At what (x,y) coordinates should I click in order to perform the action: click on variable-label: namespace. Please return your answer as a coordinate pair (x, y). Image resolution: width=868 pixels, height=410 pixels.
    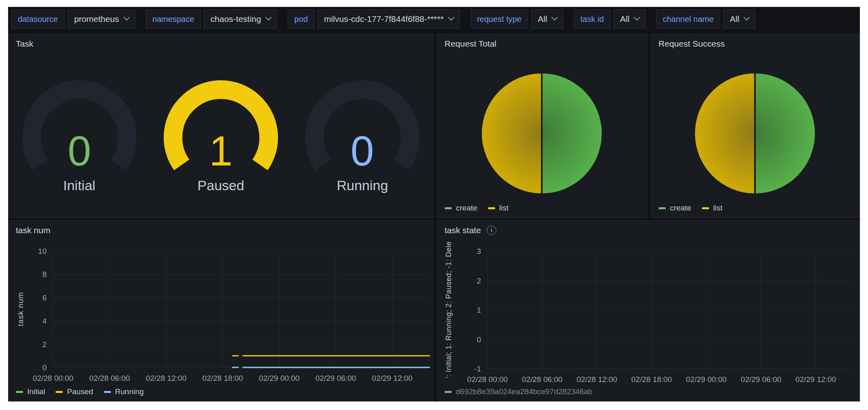
    Looking at the image, I should click on (173, 19).